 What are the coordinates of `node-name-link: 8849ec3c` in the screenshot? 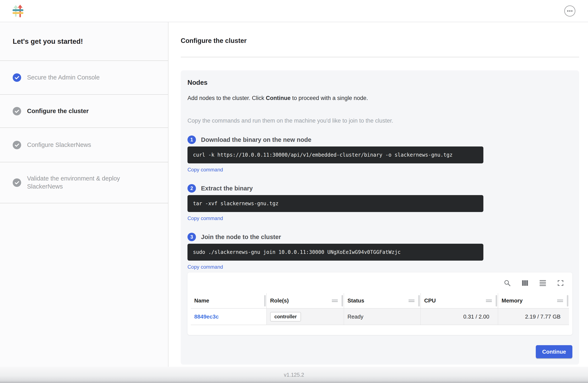 It's located at (207, 317).